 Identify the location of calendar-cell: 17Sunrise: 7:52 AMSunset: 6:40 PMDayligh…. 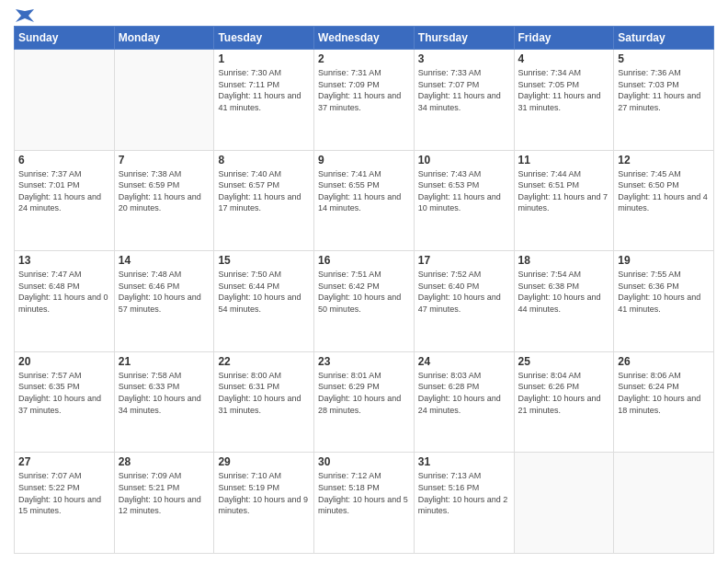
(463, 302).